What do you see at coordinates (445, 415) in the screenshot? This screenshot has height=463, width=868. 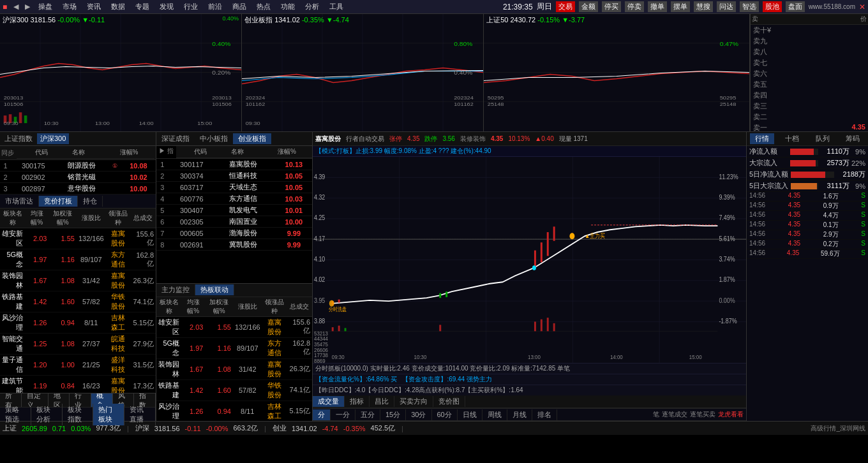 I see `time-tab-60min: 60分` at bounding box center [445, 415].